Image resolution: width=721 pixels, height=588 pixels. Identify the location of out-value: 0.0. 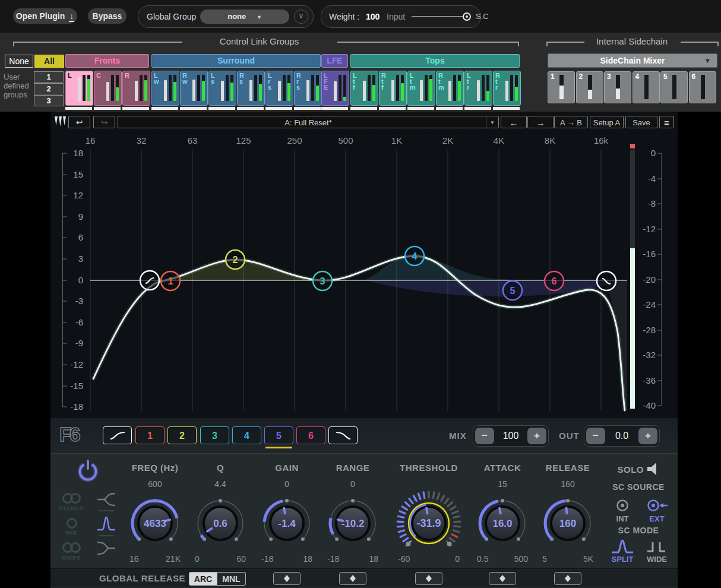
(622, 436).